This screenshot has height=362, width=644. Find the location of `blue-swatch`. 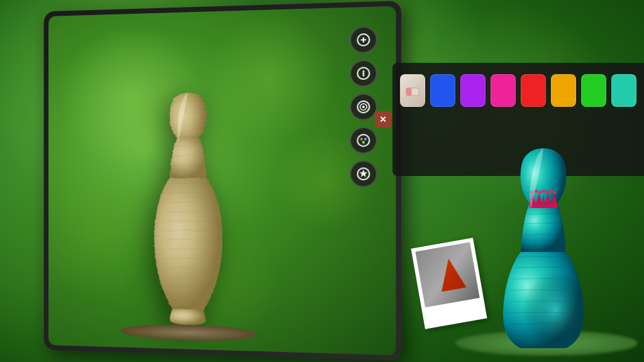

blue-swatch is located at coordinates (443, 90).